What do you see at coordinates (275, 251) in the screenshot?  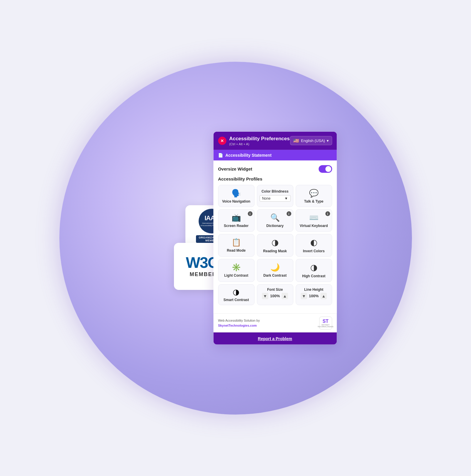 I see `reading-mask-label: Reading Mask` at bounding box center [275, 251].